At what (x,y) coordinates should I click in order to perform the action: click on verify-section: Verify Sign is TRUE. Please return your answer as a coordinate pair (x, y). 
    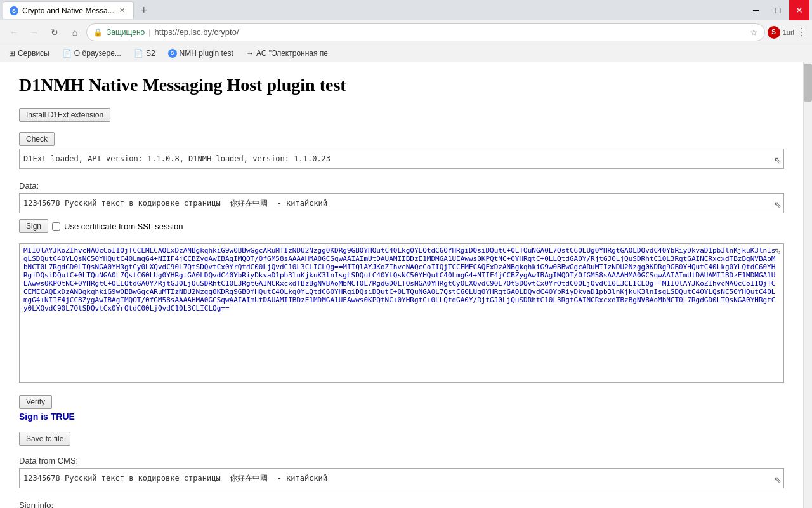
    Looking at the image, I should click on (402, 408).